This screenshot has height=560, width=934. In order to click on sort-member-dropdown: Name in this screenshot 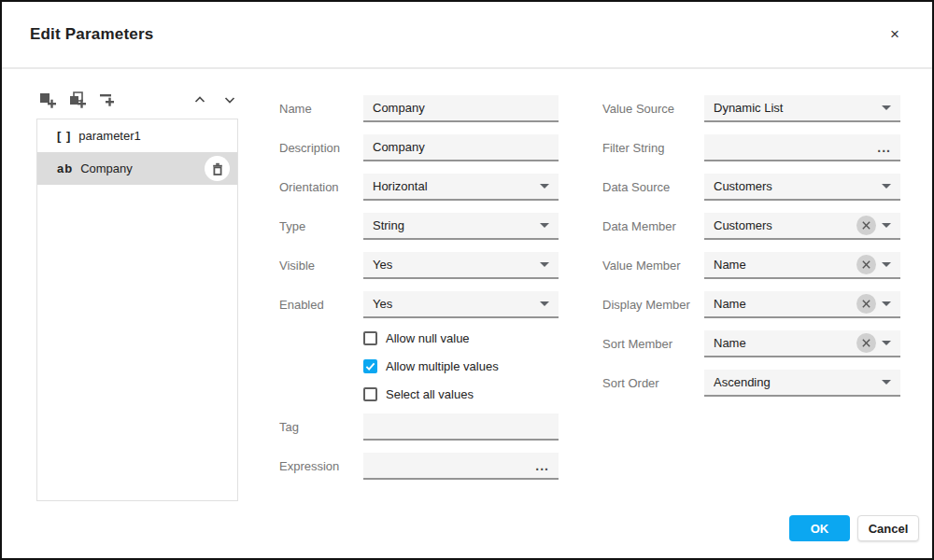, I will do `click(802, 343)`.